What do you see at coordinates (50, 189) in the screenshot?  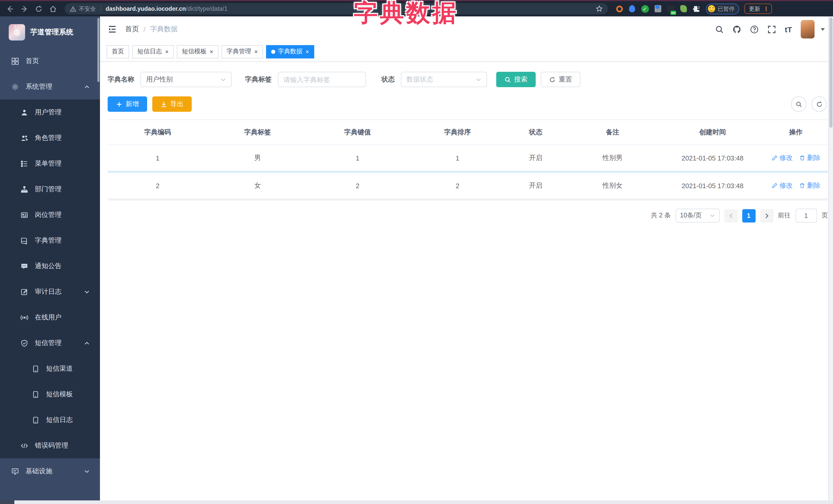 I see `sidebar-item-dept-mgmt: 部门管理` at bounding box center [50, 189].